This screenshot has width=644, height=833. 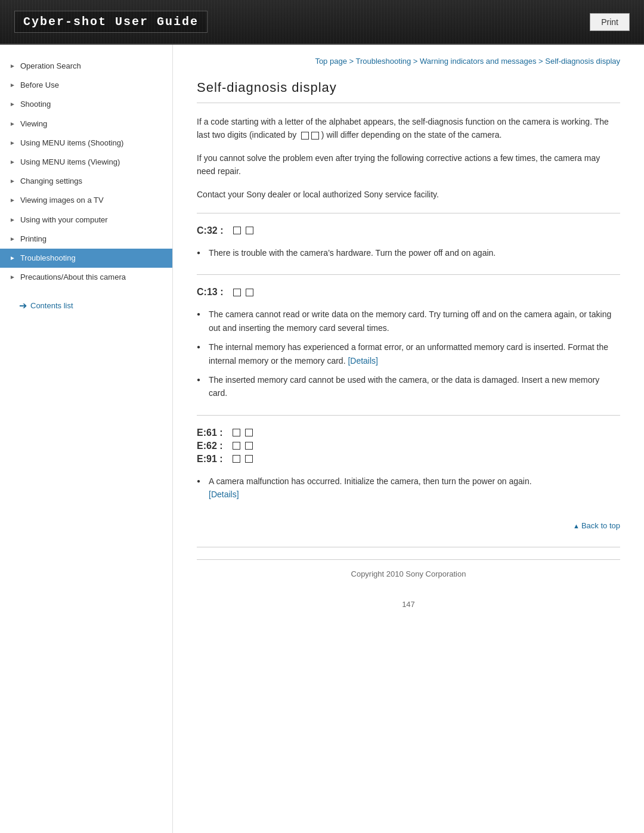 What do you see at coordinates (408, 386) in the screenshot?
I see `c13-bullet-3: The inserted memory card cannot be used …` at bounding box center [408, 386].